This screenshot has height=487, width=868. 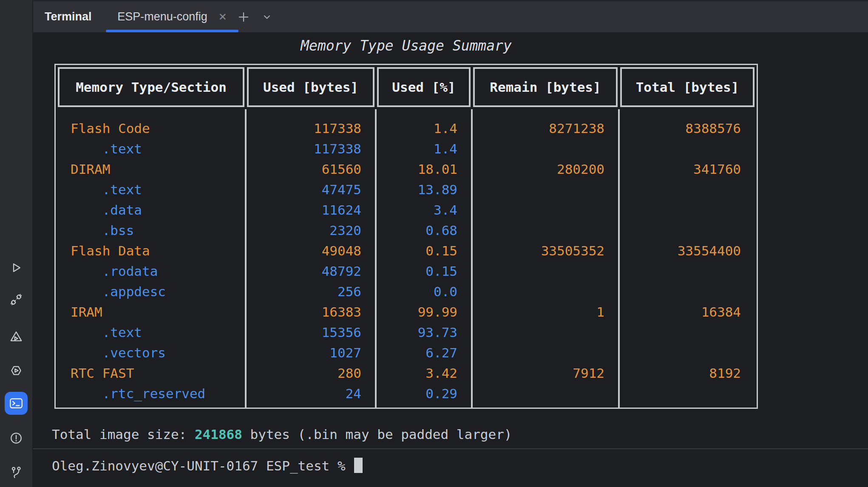 I want to click on row-value: 6.27, so click(x=424, y=353).